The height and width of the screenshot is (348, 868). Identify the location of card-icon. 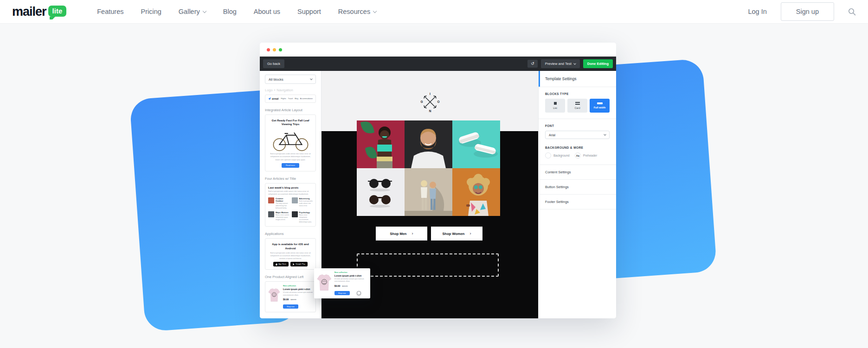
(578, 103).